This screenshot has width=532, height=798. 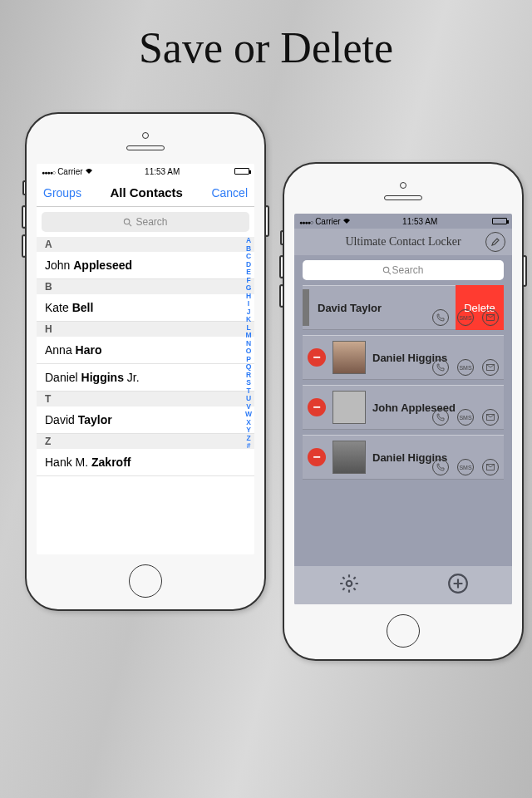 I want to click on gear-icon, so click(x=349, y=584).